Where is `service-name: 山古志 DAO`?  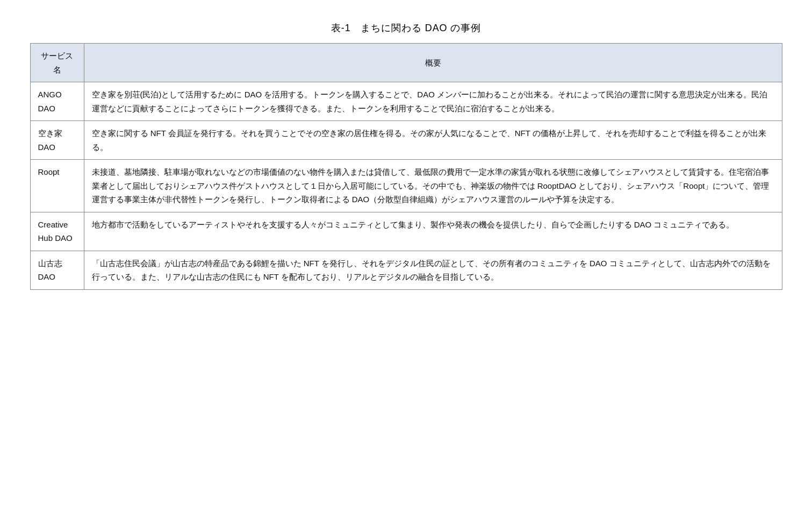
service-name: 山古志 DAO is located at coordinates (57, 270).